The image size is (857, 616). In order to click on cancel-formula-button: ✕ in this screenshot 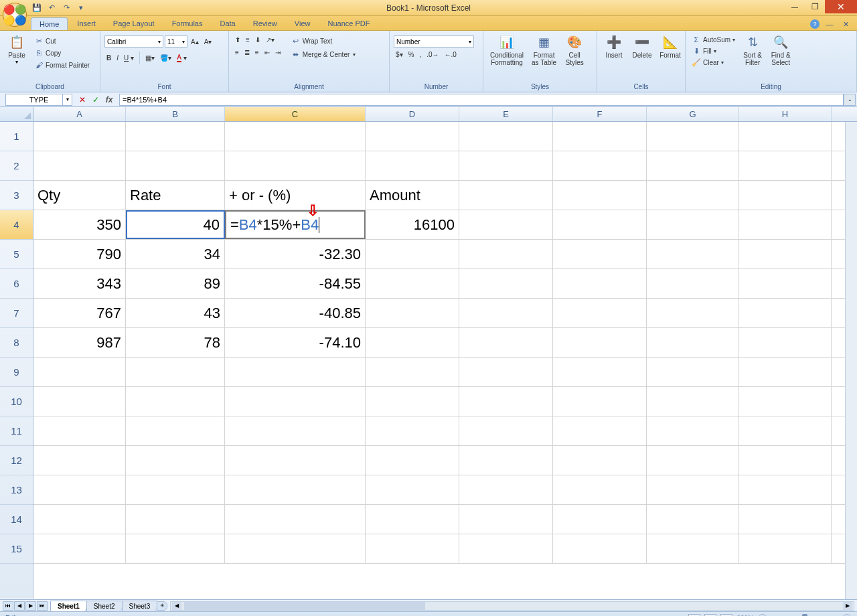, I will do `click(82, 100)`.